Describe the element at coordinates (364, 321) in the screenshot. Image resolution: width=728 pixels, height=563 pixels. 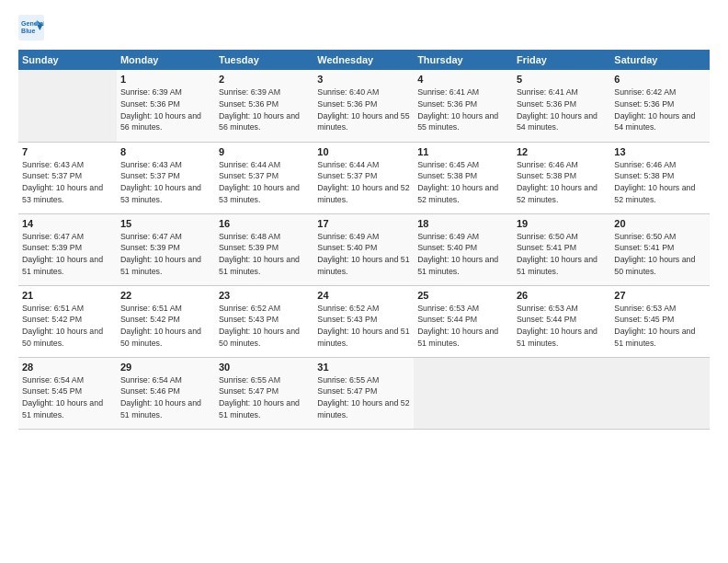
I see `calendar-cell: 24Sunrise: 6:52 AMSunset: 5:43 PMDayligh…` at that location.